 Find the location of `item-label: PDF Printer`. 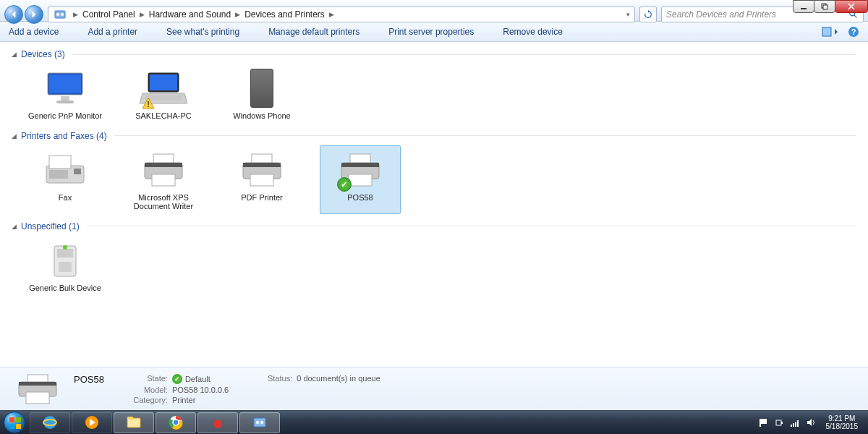

item-label: PDF Printer is located at coordinates (262, 198).